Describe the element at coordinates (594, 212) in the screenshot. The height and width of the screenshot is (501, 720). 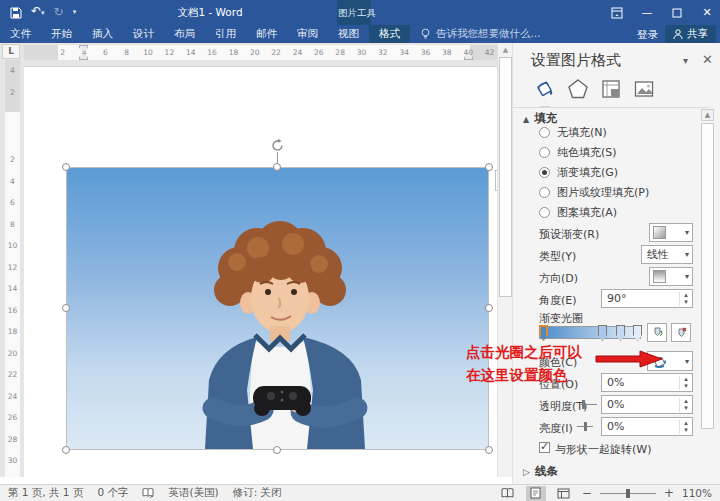
I see `fill-option-radio: 图案填充(A)` at that location.